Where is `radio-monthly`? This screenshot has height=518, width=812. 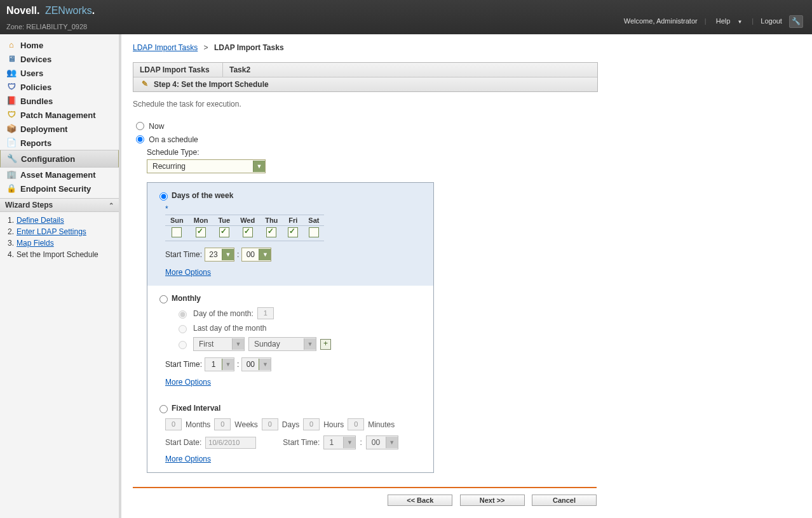 radio-monthly is located at coordinates (164, 300).